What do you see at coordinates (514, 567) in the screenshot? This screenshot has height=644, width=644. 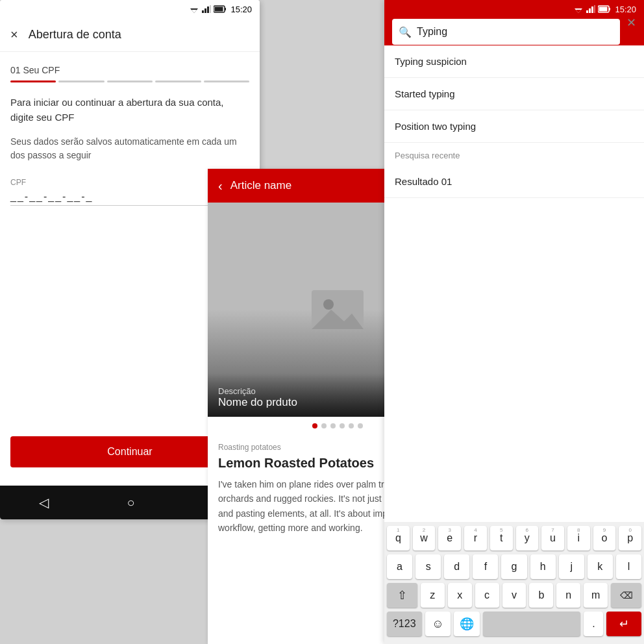 I see `keyboard-row-2: a s d f g h j k l` at bounding box center [514, 567].